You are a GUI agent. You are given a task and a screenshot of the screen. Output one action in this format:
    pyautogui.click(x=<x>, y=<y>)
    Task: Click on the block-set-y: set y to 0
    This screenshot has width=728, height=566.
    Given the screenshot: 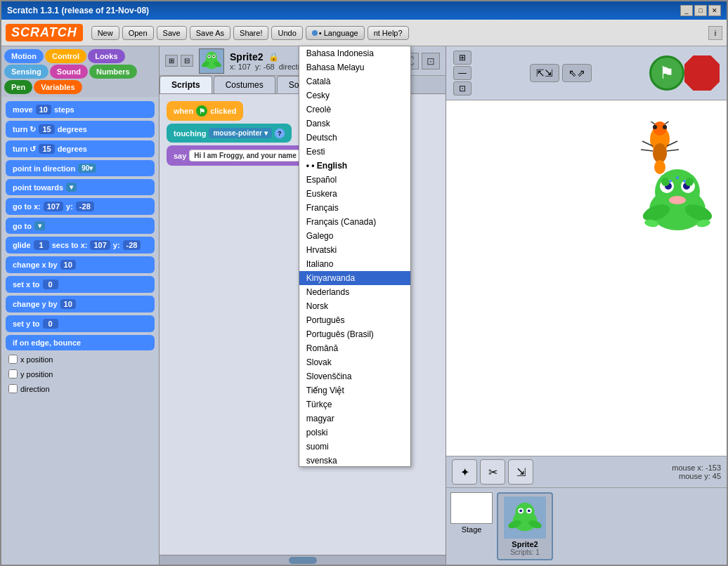 What is the action you would take?
    pyautogui.click(x=80, y=324)
    